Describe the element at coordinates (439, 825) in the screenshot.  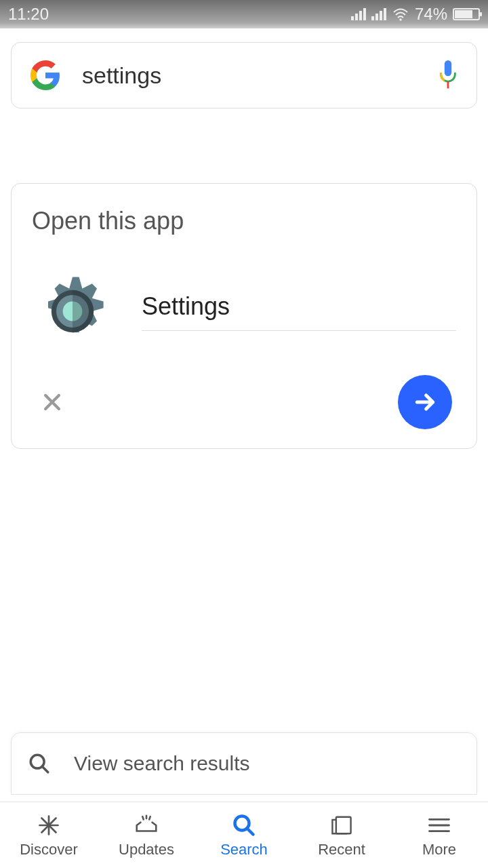
I see `hamburger-icon` at that location.